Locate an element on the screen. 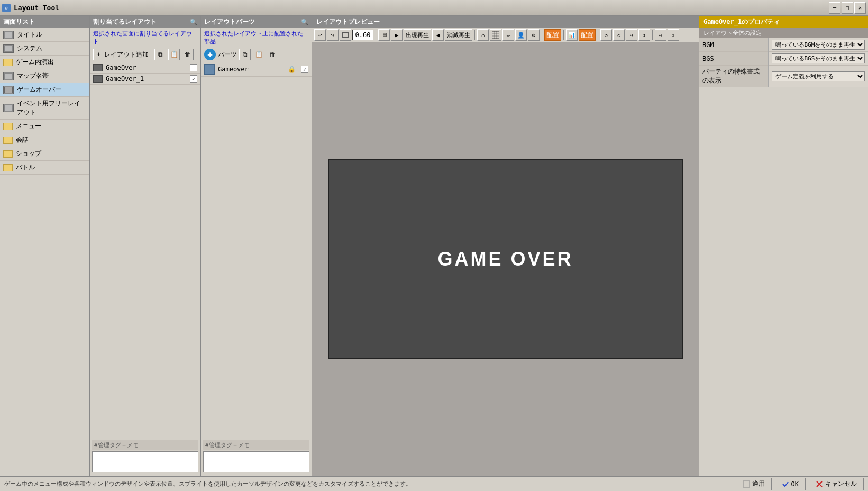 The width and height of the screenshot is (868, 491). sidebar-item-game-over: ゲームオーバー is located at coordinates (44, 90).